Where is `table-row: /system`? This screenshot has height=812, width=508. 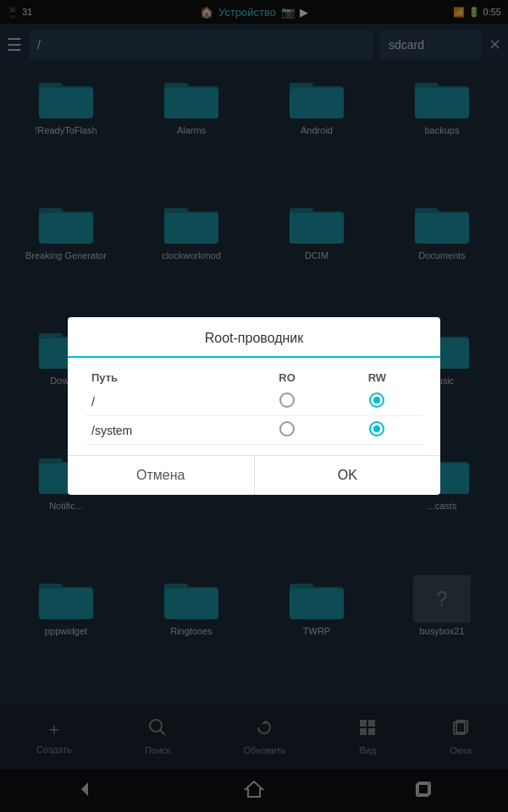
table-row: /system is located at coordinates (254, 431).